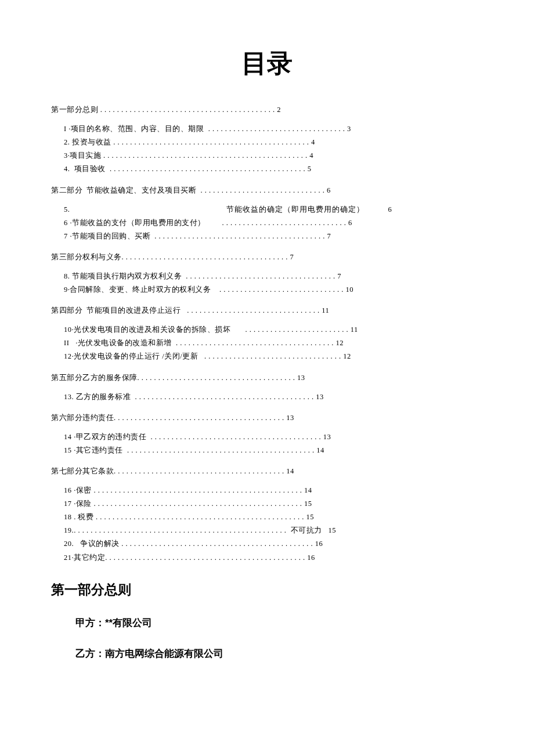  I want to click on toc-section-3: 第三部分权利与义务. . . . . . . . . . . . . . . .…, so click(267, 257).